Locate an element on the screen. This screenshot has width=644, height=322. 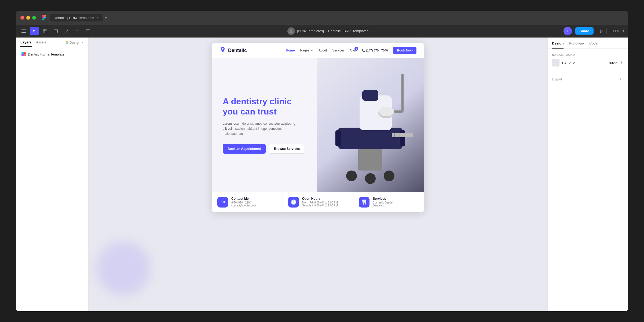
tab-layers: Layers is located at coordinates (26, 43).